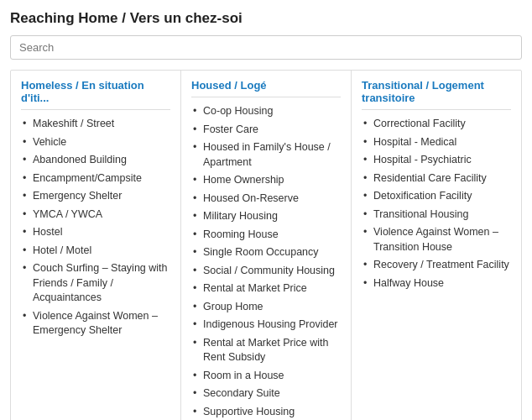 The width and height of the screenshot is (532, 420). I want to click on list-item: Hostel, so click(96, 233).